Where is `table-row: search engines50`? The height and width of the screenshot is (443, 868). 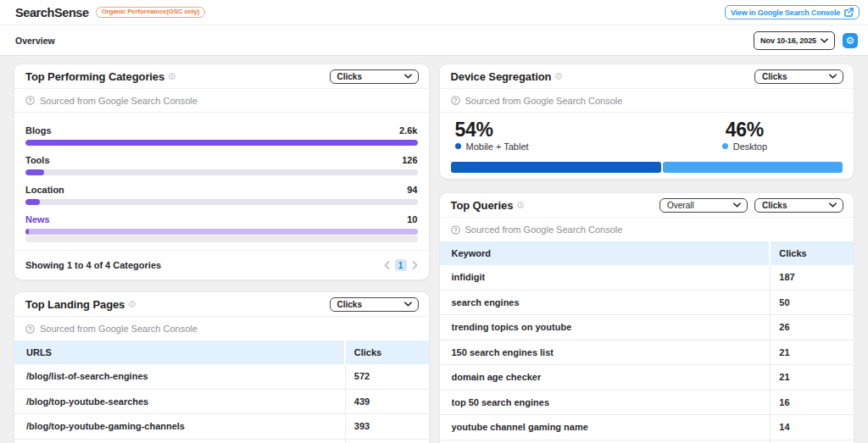 table-row: search engines50 is located at coordinates (648, 303).